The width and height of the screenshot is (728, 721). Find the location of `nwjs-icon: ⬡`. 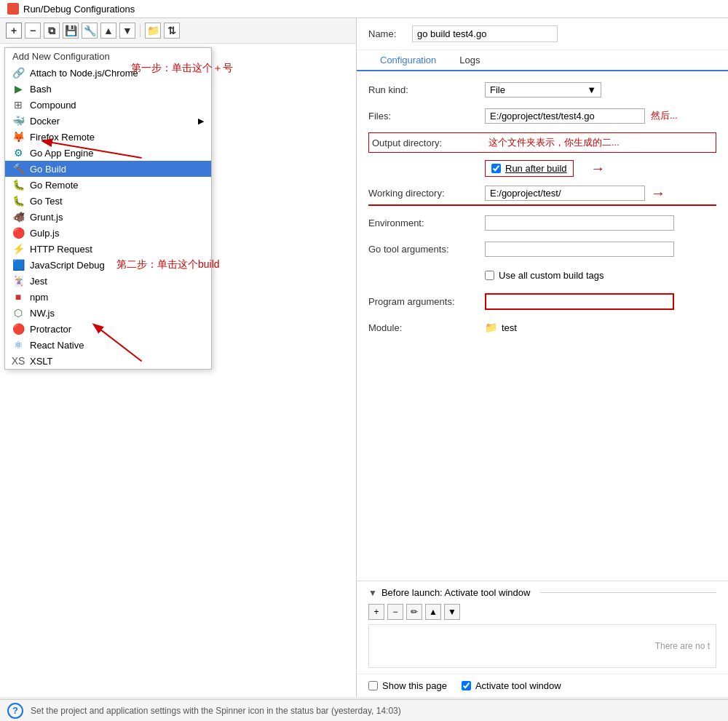

nwjs-icon: ⬡ is located at coordinates (18, 313).